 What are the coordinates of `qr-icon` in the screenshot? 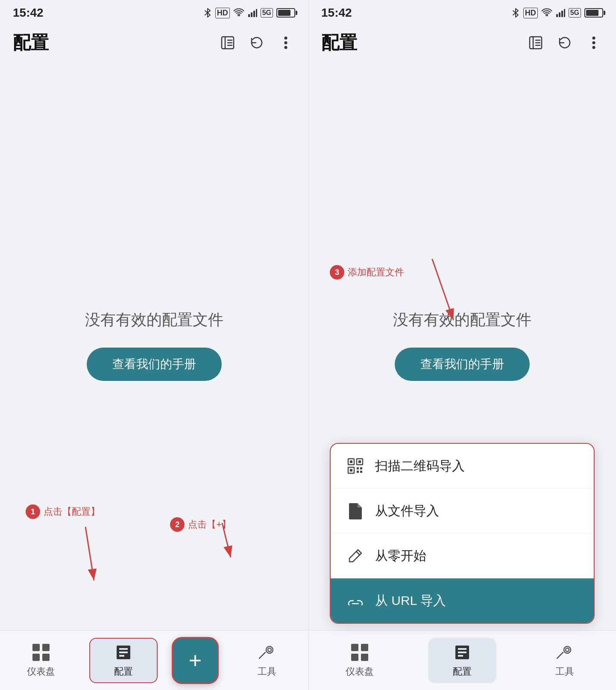 It's located at (355, 466).